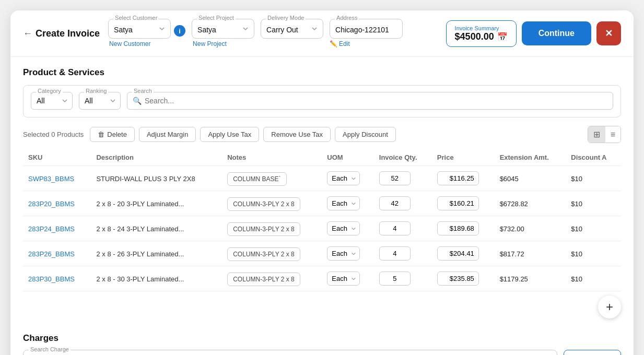  What do you see at coordinates (290, 352) in the screenshot?
I see `charge-search-wrap: Search Charge 🔍` at bounding box center [290, 352].